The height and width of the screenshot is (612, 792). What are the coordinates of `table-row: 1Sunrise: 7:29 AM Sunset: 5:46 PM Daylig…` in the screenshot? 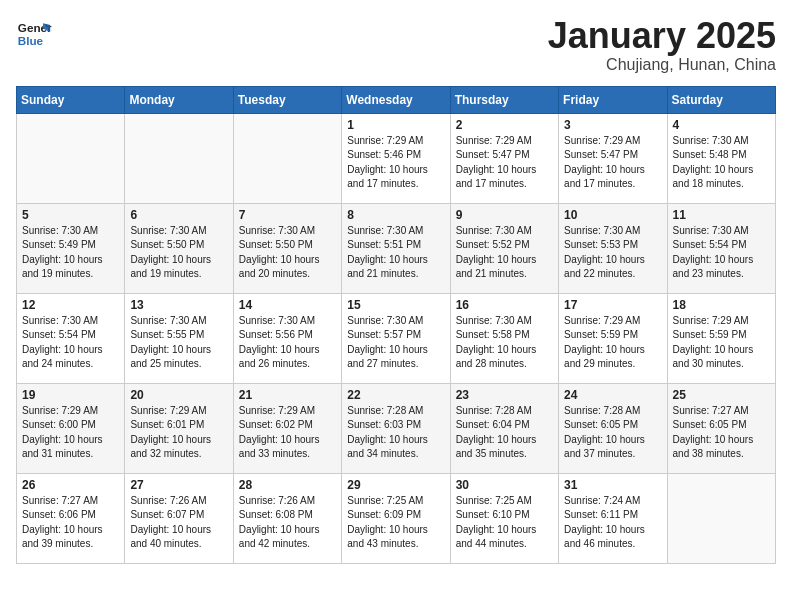 It's located at (396, 158).